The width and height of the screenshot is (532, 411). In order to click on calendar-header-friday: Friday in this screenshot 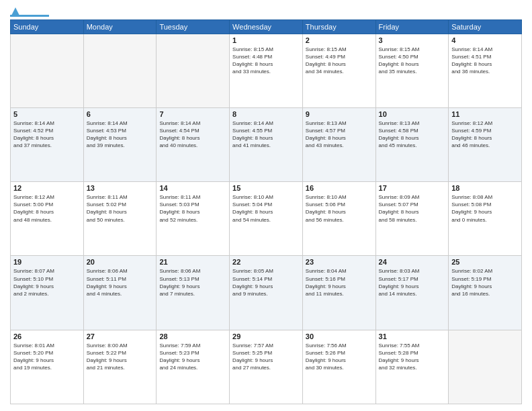, I will do `click(412, 27)`.